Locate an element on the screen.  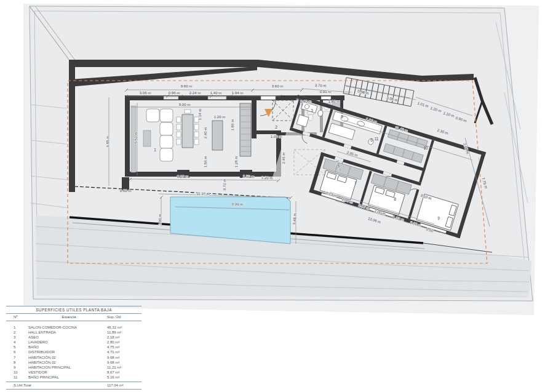
row-number: 3 is located at coordinates (21, 337).